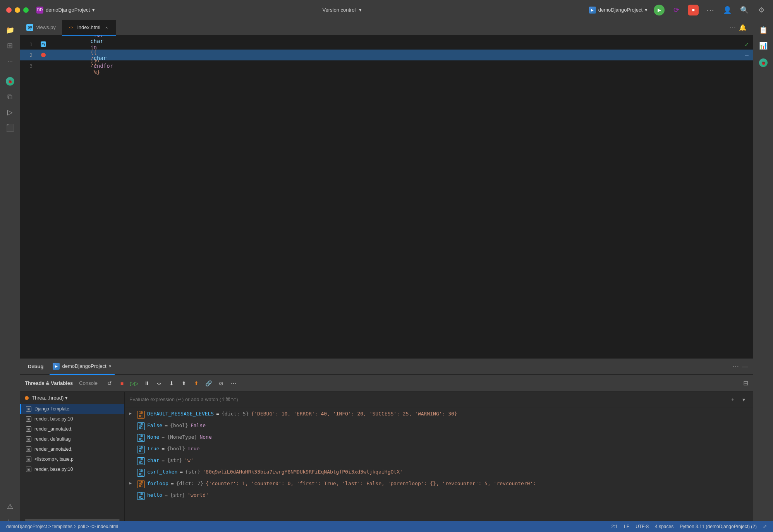  What do you see at coordinates (439, 461) in the screenshot?
I see `var-item-char: 1001 char = {str} 'w'` at bounding box center [439, 461].